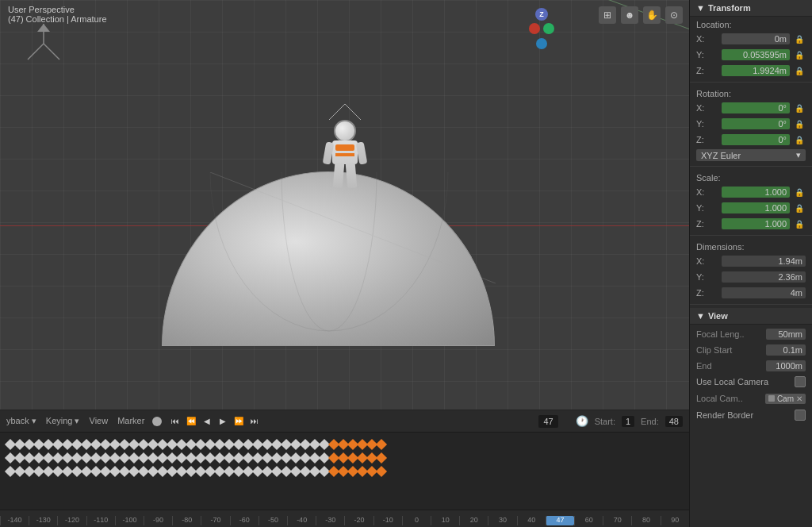 This screenshot has height=527, width=812. Describe the element at coordinates (645, 521) in the screenshot. I see `ruler-mark: 80` at that location.